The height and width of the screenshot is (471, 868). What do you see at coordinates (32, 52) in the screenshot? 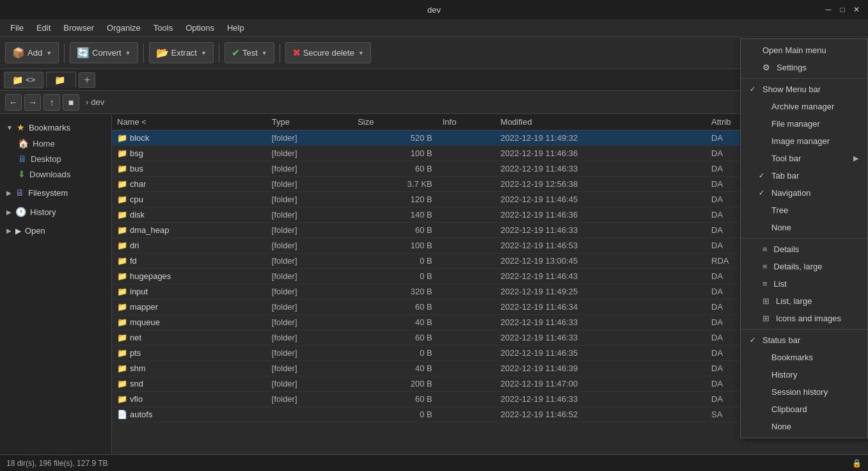
I see `add-button: 📦Add▼` at bounding box center [32, 52].